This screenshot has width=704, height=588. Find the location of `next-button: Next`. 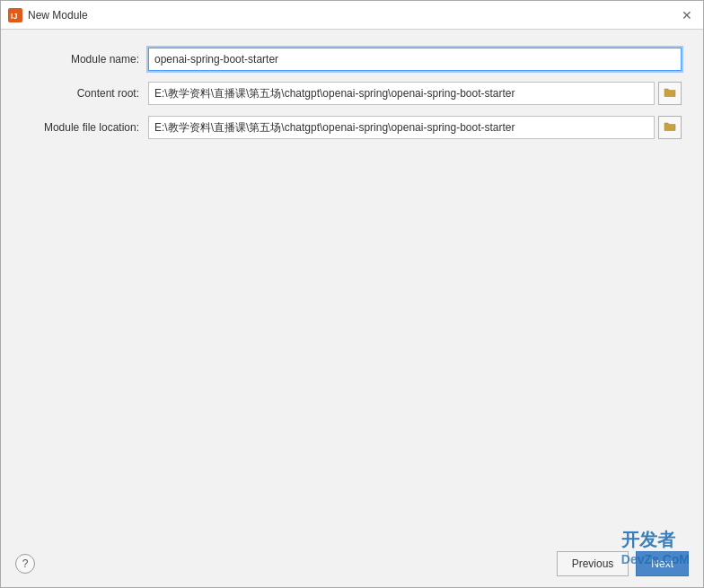

next-button: Next is located at coordinates (663, 564).